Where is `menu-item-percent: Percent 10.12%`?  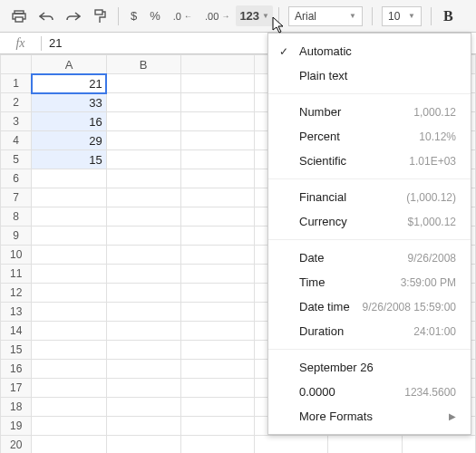
menu-item-percent: Percent 10.12% is located at coordinates (370, 136).